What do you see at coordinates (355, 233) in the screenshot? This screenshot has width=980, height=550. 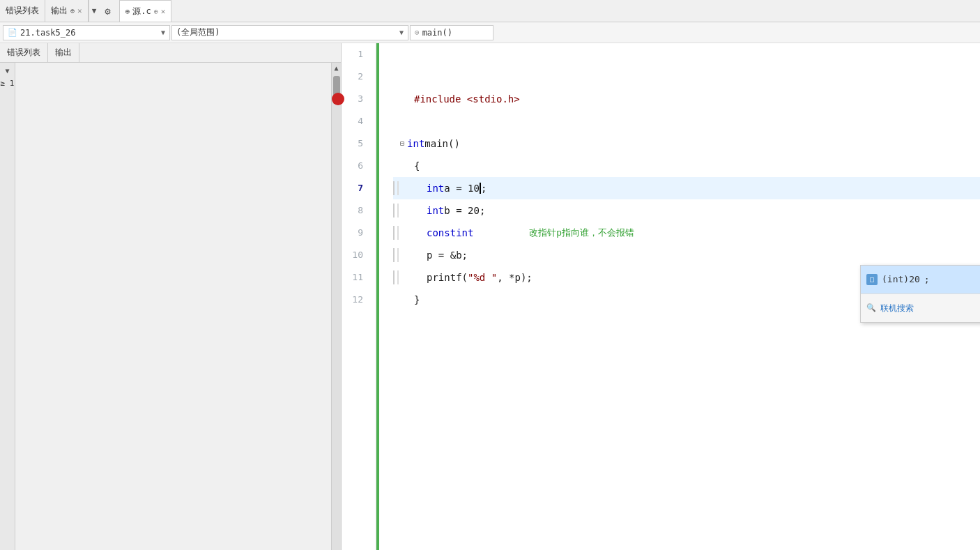 I see `line-num-9: 9` at bounding box center [355, 233].